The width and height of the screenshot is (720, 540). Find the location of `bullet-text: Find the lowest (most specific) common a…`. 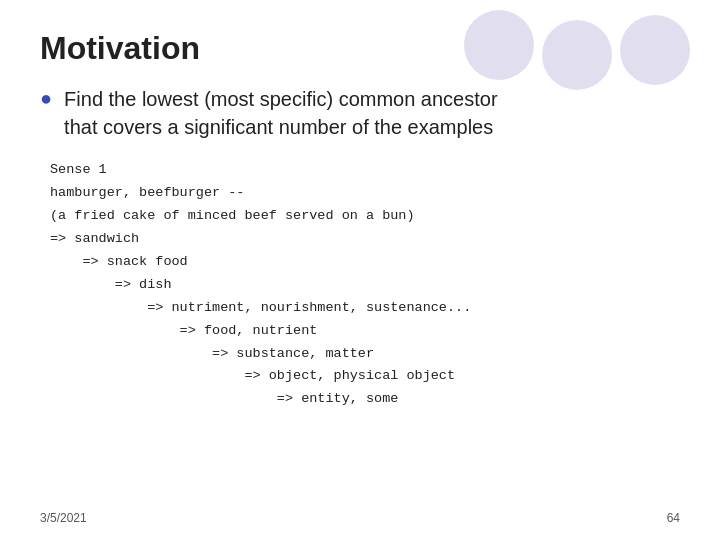

bullet-text: Find the lowest (most specific) common a… is located at coordinates (281, 113).